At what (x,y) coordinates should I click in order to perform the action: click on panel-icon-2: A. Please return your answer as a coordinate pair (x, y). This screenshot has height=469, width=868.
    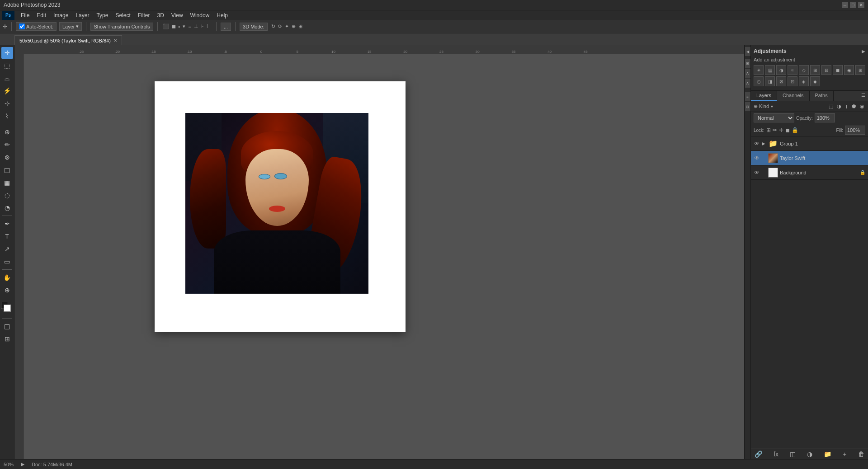
    Looking at the image, I should click on (748, 73).